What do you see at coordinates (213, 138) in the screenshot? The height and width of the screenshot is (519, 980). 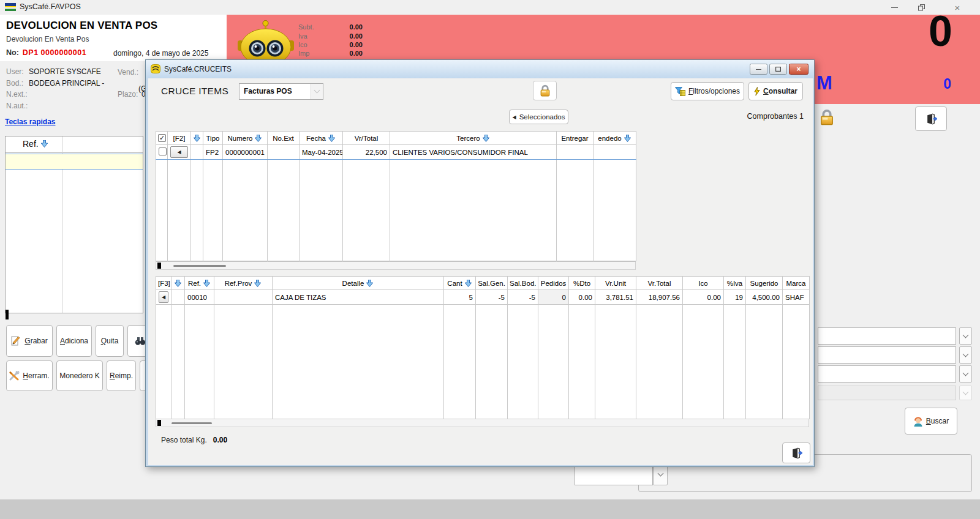 I see `tipo-header: Tipo` at bounding box center [213, 138].